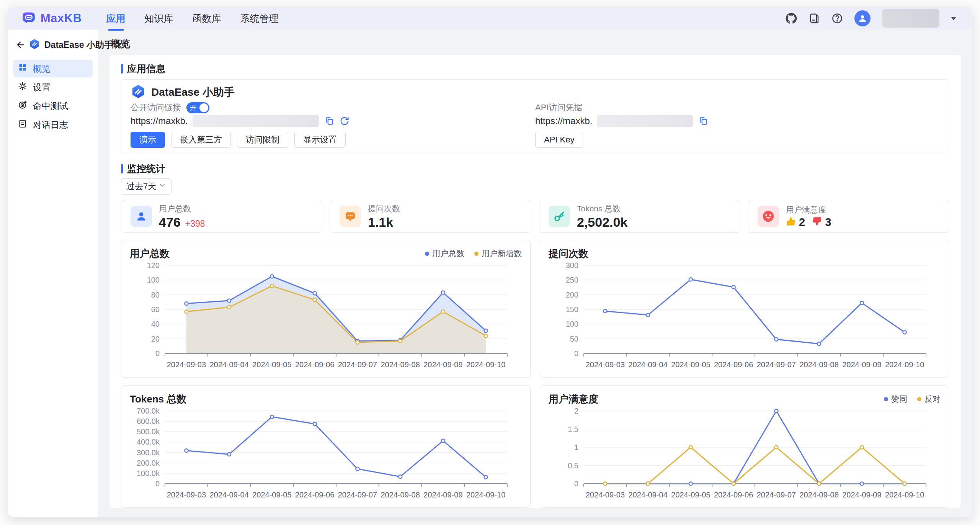 The width and height of the screenshot is (980, 525). I want to click on svg-text: 400.0k, so click(149, 442).